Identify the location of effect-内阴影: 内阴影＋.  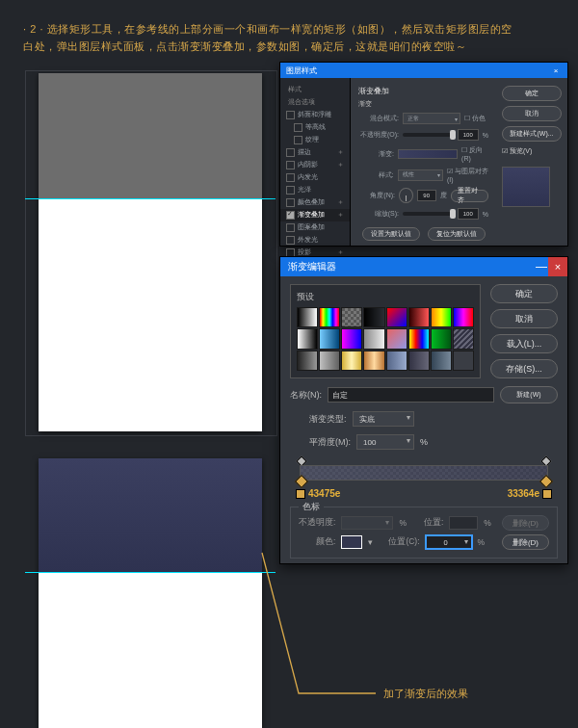
(315, 166).